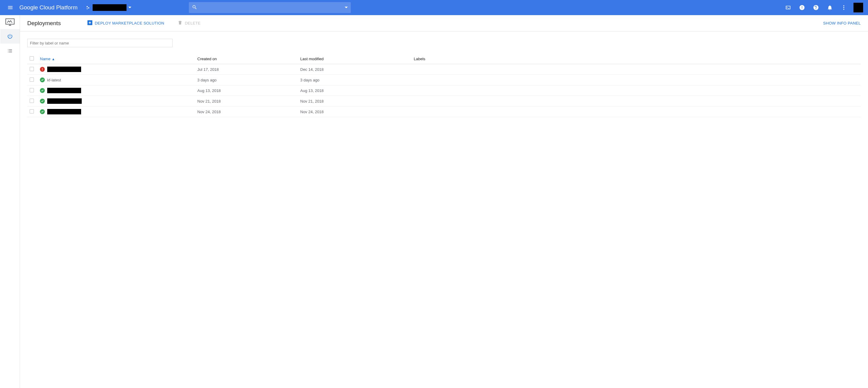 This screenshot has width=868, height=388. Describe the element at coordinates (44, 23) in the screenshot. I see `page-title: Deployments` at that location.